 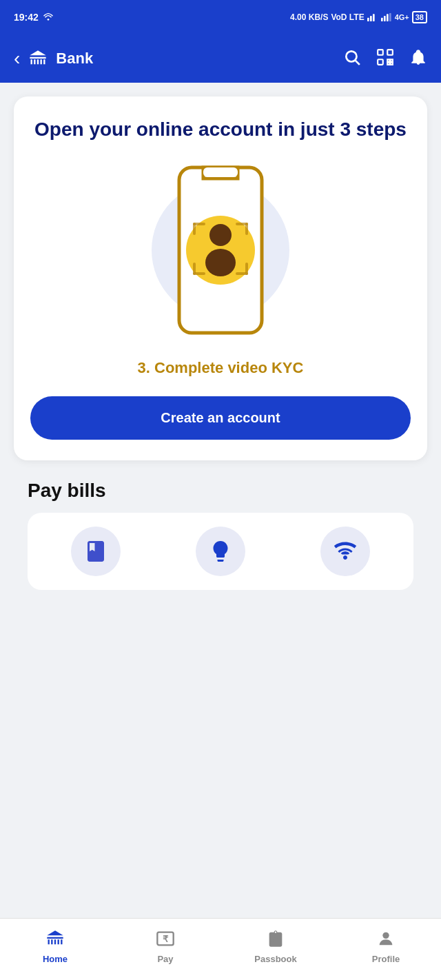 I want to click on create-account-button: Create an account, so click(x=220, y=418).